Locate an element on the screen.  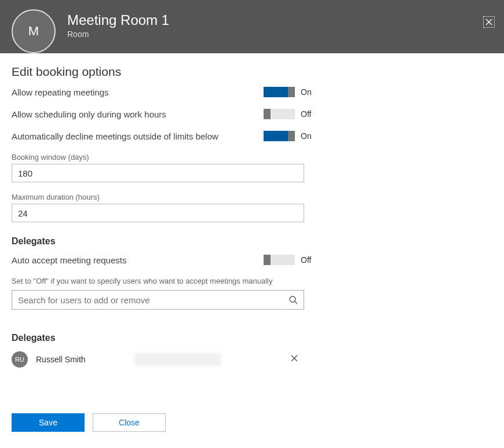
booking-window-input is located at coordinates (158, 173).